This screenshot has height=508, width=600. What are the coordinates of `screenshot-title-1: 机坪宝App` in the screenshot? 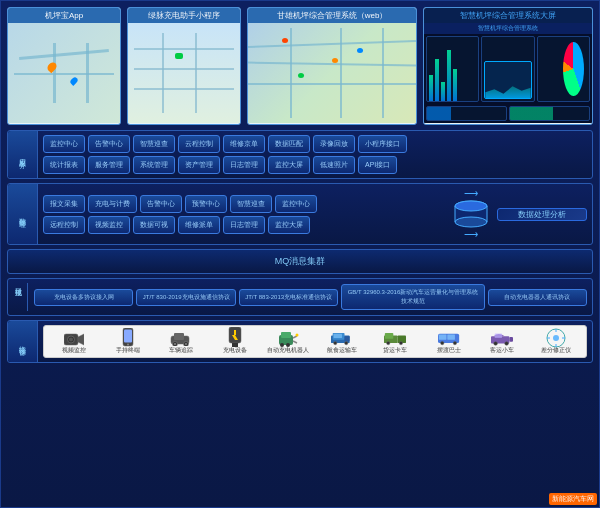 It's located at (64, 16).